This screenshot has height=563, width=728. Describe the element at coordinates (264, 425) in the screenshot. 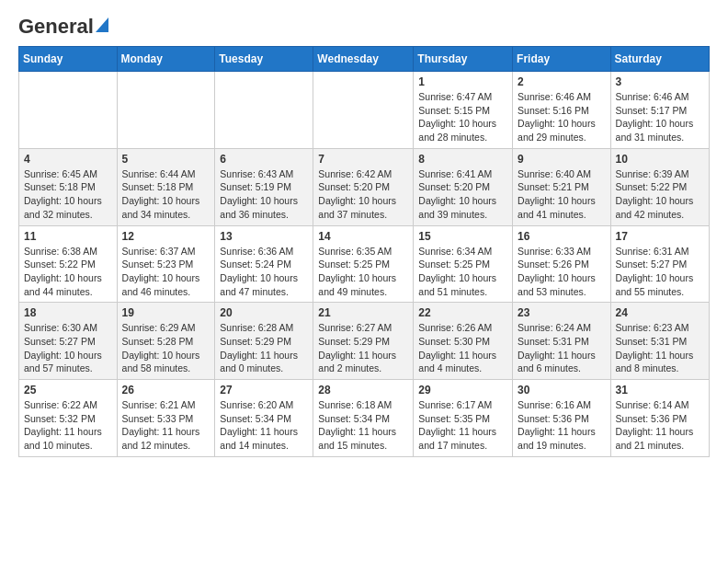

I see `day-info: Sunrise: 6:20 AM Sunset: 5:34 PM Dayligh…` at that location.